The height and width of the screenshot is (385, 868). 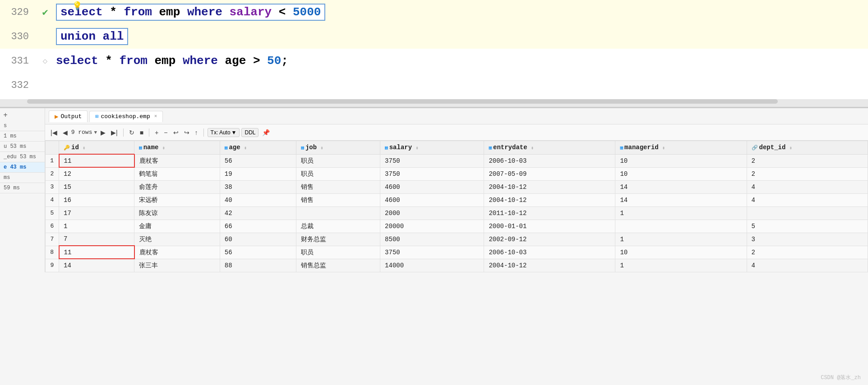 I want to click on row-number: 8, so click(x=52, y=252).